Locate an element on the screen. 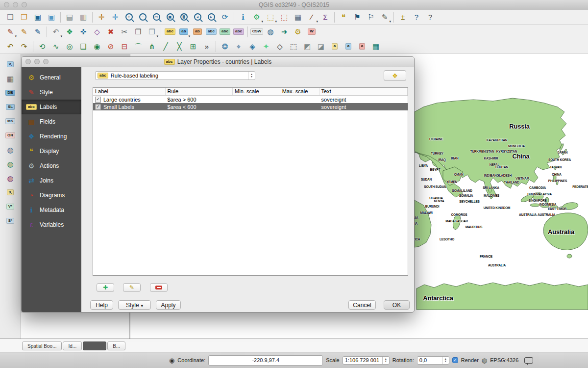 Image resolution: width=588 pixels, height=368 pixels. field-calculator-button: ± is located at coordinates (403, 17).